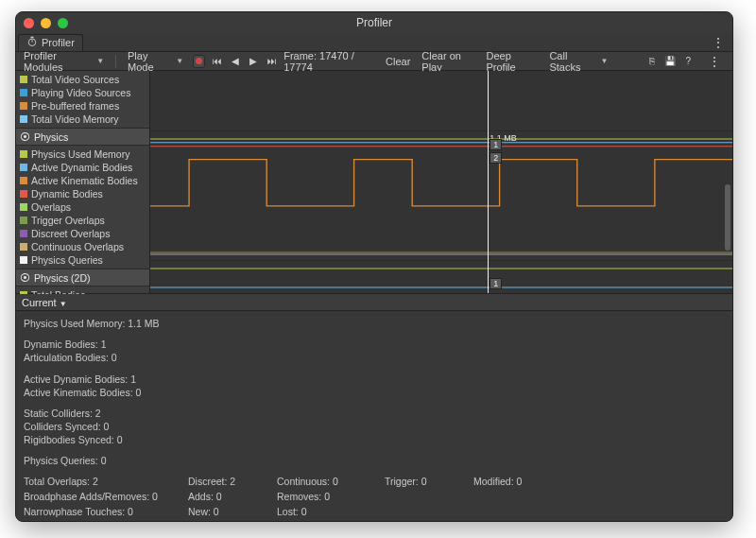 This screenshot has height=538, width=756. I want to click on scroll-thumb, so click(728, 217).